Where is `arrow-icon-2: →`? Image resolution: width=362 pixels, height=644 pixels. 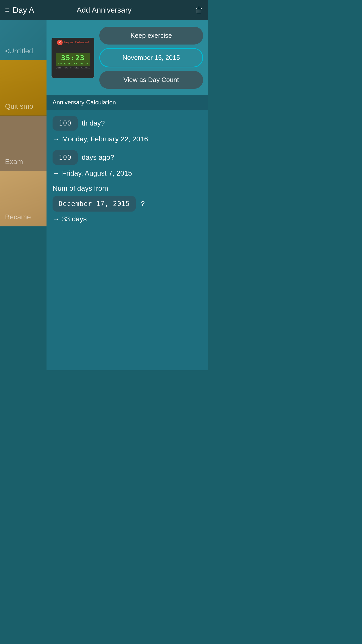 arrow-icon-2: → is located at coordinates (56, 173).